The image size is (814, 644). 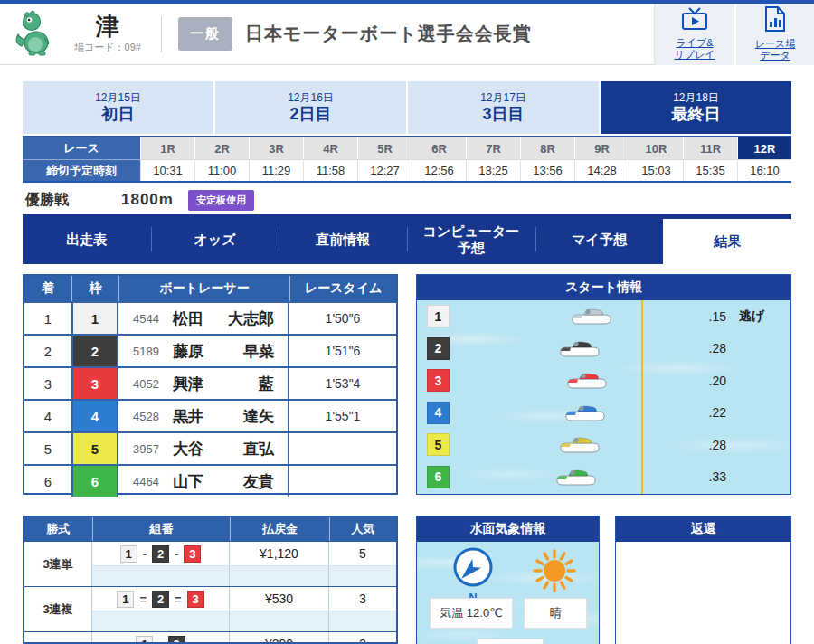 What do you see at coordinates (471, 239) in the screenshot?
I see `tab-computer-prediction: コンピューター 予想` at bounding box center [471, 239].